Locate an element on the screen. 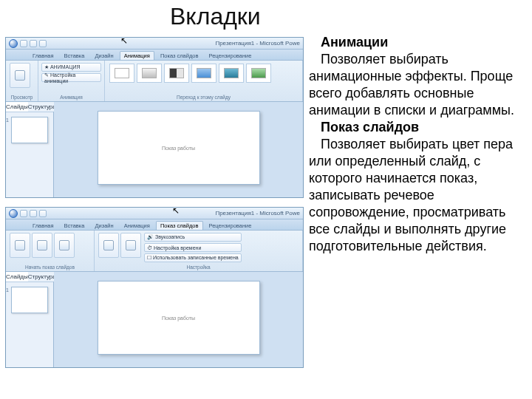 This screenshot has height=399, width=532. transition-dissolve-icon is located at coordinates (177, 73).